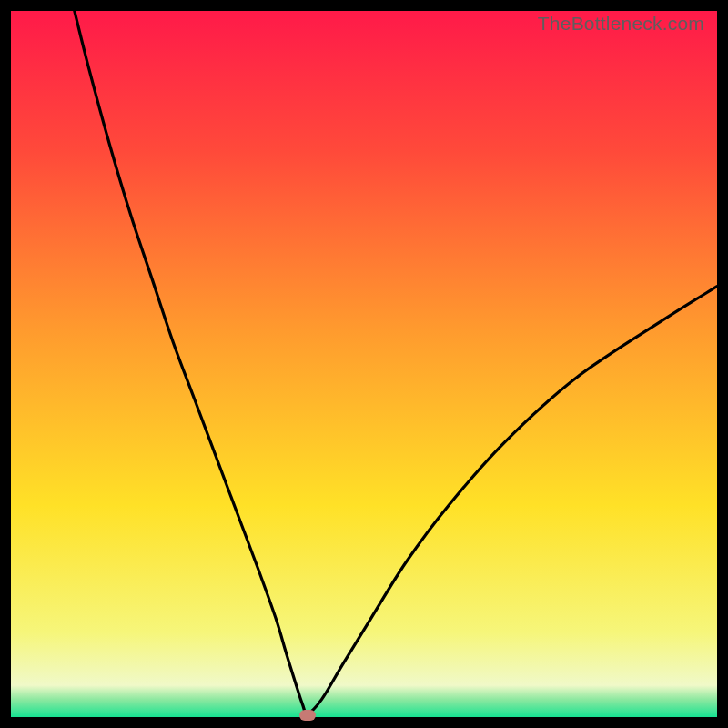 This screenshot has width=728, height=728. What do you see at coordinates (308, 715) in the screenshot?
I see `optimal-point-marker` at bounding box center [308, 715].